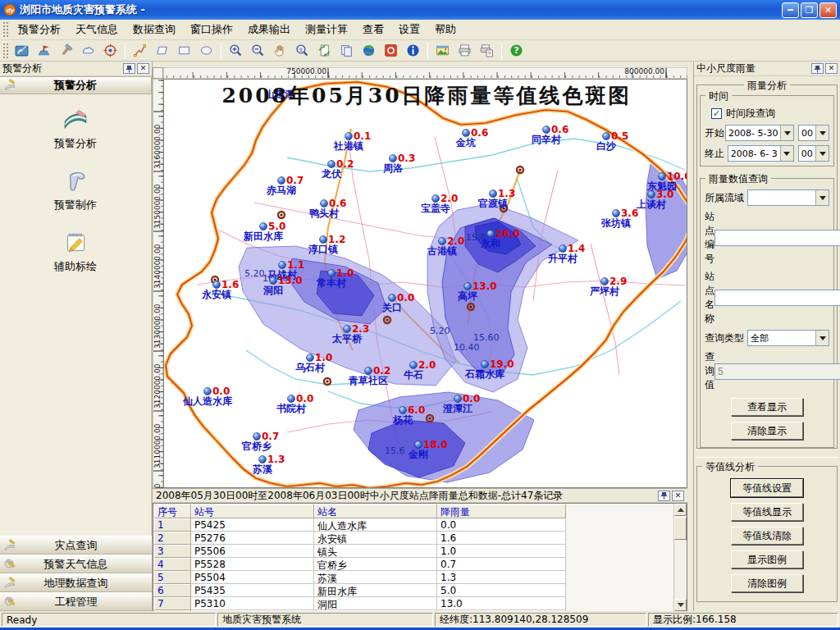  I want to click on zoom-window-button: ±, so click(302, 51).